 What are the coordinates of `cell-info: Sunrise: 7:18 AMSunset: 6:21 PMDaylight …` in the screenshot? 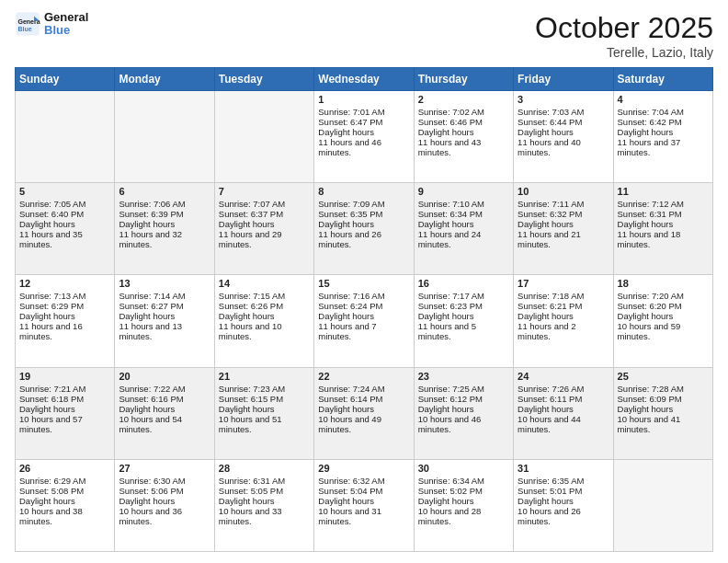 It's located at (551, 316).